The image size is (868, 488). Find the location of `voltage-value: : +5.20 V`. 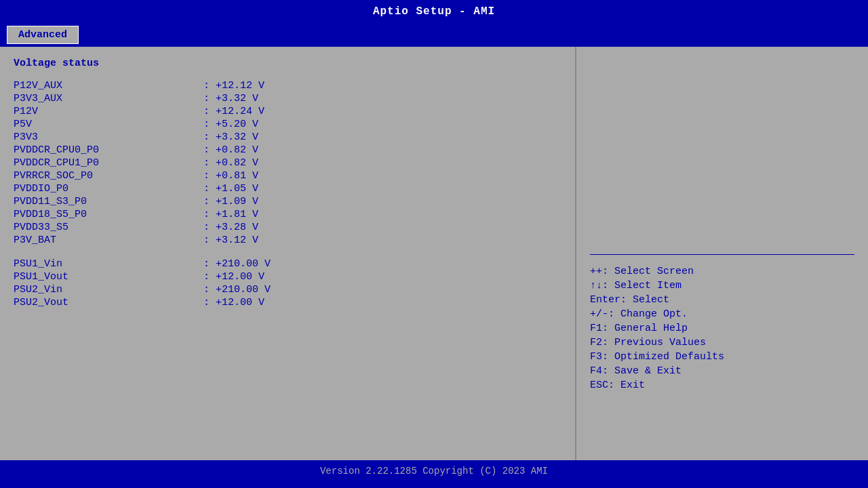

voltage-value: : +5.20 V is located at coordinates (231, 125).